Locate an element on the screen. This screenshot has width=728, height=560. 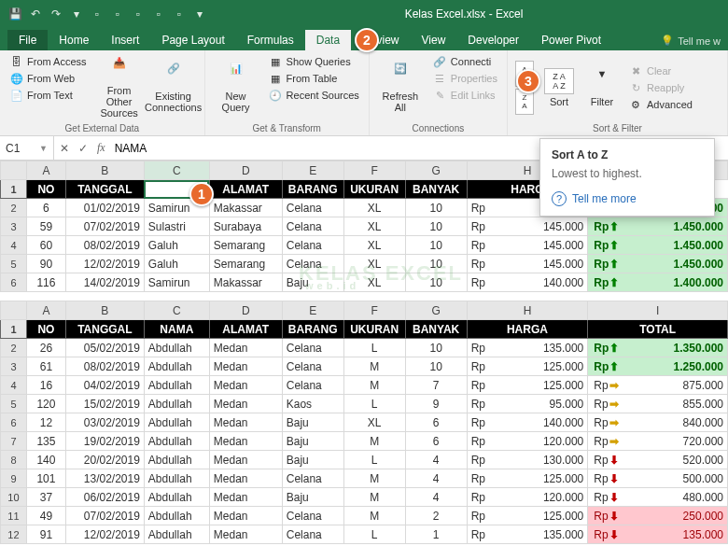
cell: Rp135.000 is located at coordinates (527, 535).